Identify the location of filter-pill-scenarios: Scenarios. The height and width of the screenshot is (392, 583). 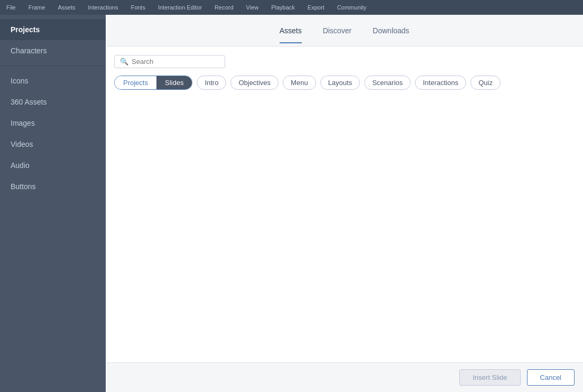
(387, 82).